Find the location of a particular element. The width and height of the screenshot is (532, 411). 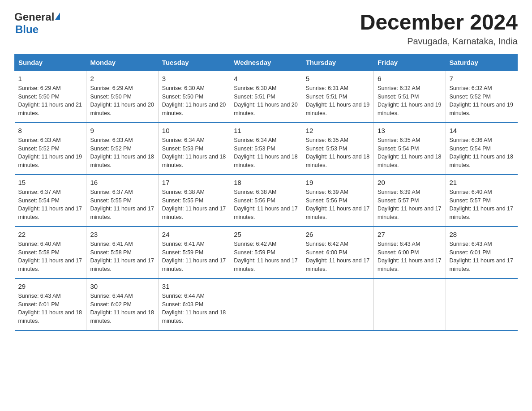

col-header-thursday: Thursday is located at coordinates (338, 62).